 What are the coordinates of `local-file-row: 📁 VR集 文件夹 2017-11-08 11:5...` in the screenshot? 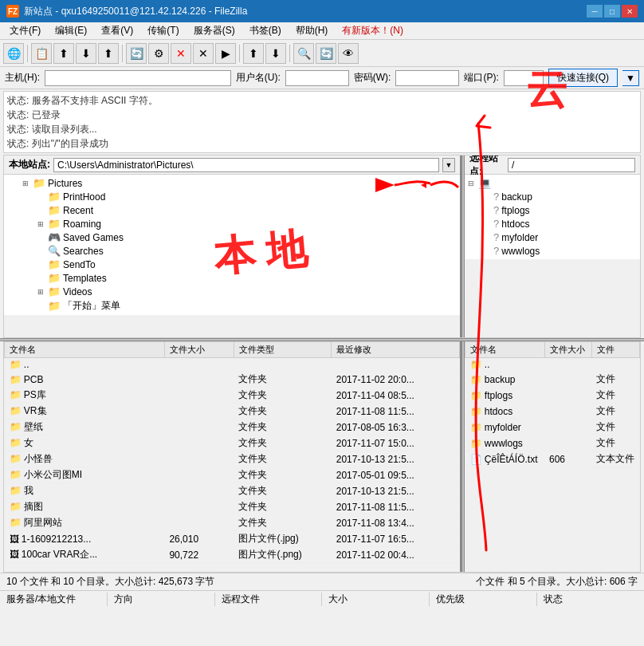 It's located at (233, 412).